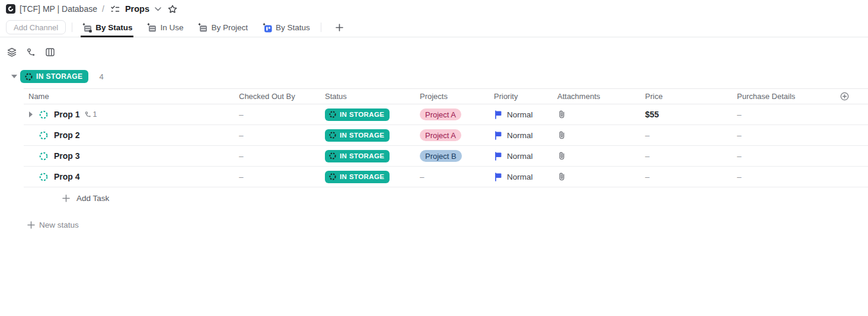  Describe the element at coordinates (282, 96) in the screenshot. I see `column-header-checked-out-by: Checked Out By` at that location.